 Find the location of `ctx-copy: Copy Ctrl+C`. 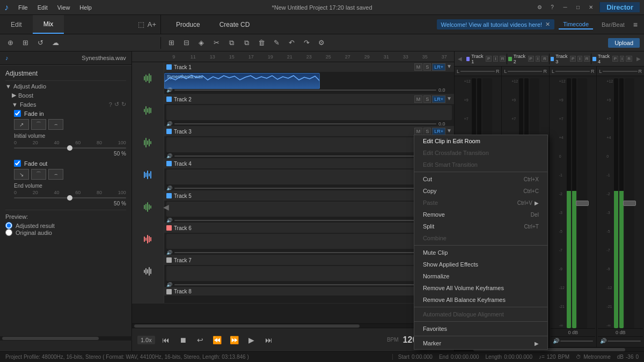

ctx-copy: Copy Ctrl+C is located at coordinates (481, 191).